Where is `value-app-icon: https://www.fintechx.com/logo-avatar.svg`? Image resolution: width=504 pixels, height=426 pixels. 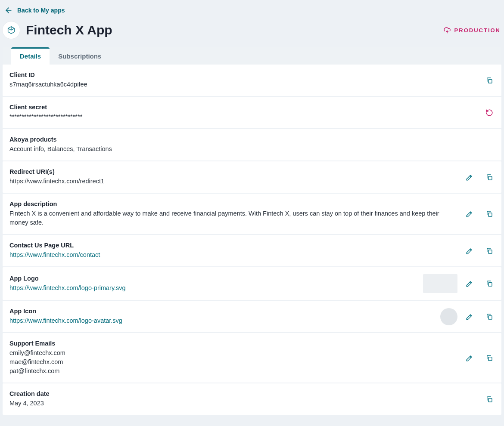 value-app-icon: https://www.fintechx.com/logo-avatar.svg is located at coordinates (221, 321).